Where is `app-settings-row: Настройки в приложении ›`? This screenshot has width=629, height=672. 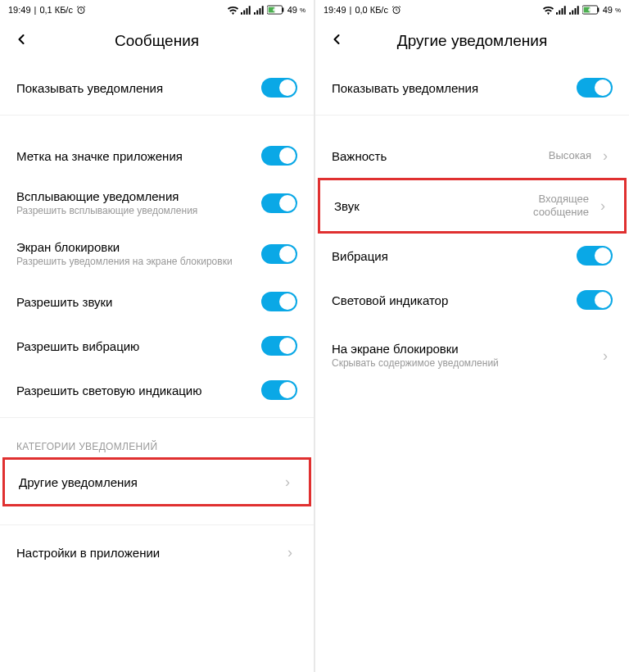 app-settings-row: Настройки в приложении › is located at coordinates (157, 552).